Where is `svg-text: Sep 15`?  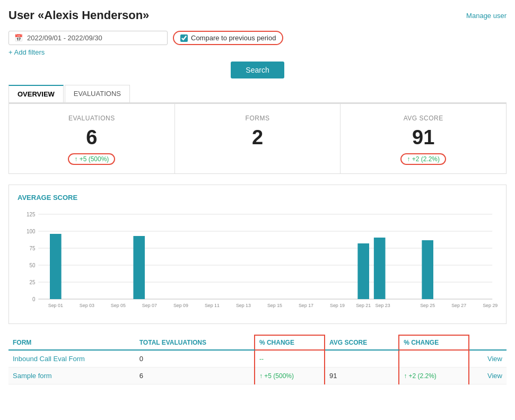 svg-text: Sep 15 is located at coordinates (275, 305).